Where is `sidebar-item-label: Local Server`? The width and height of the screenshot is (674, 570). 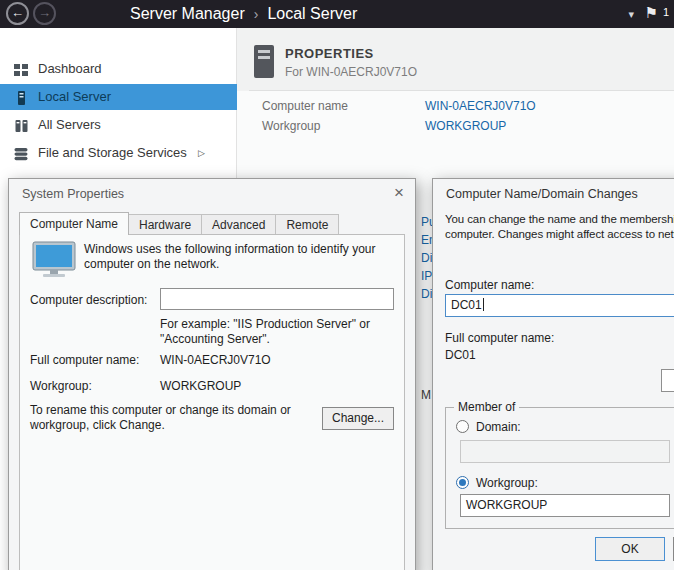 sidebar-item-label: Local Server is located at coordinates (74, 97).